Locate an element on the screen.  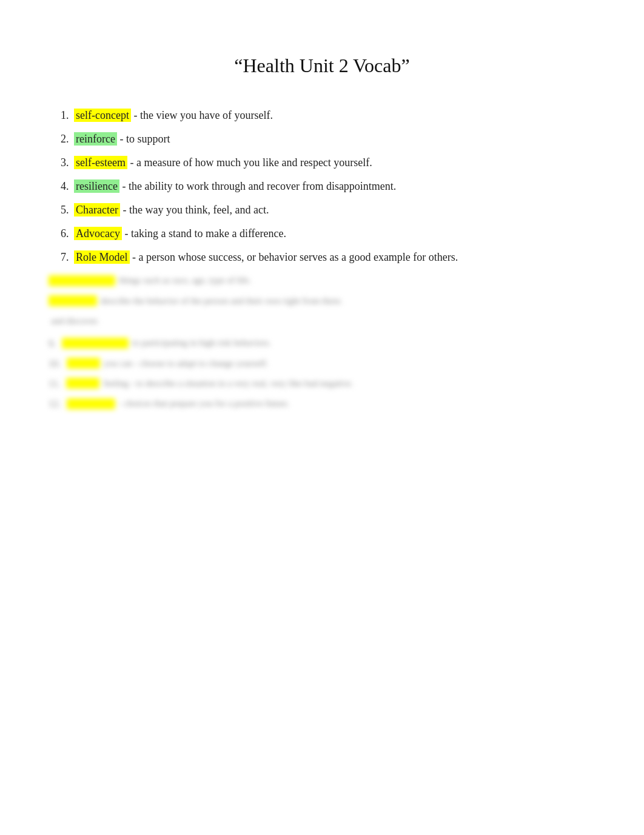
vocab-term-3: self-esteem is located at coordinates (101, 163).